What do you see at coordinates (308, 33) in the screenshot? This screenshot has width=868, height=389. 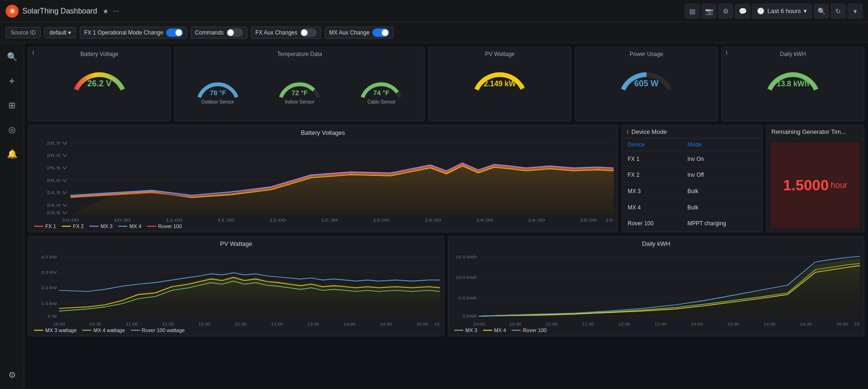 I see `aux-changes-toggle` at bounding box center [308, 33].